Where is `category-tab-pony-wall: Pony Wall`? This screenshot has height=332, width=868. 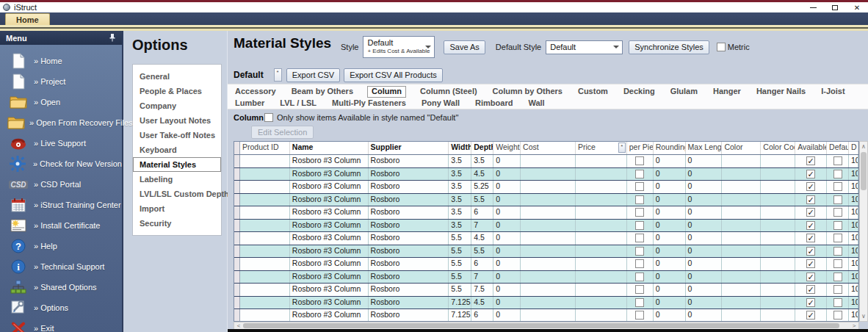 category-tab-pony-wall: Pony Wall is located at coordinates (441, 104).